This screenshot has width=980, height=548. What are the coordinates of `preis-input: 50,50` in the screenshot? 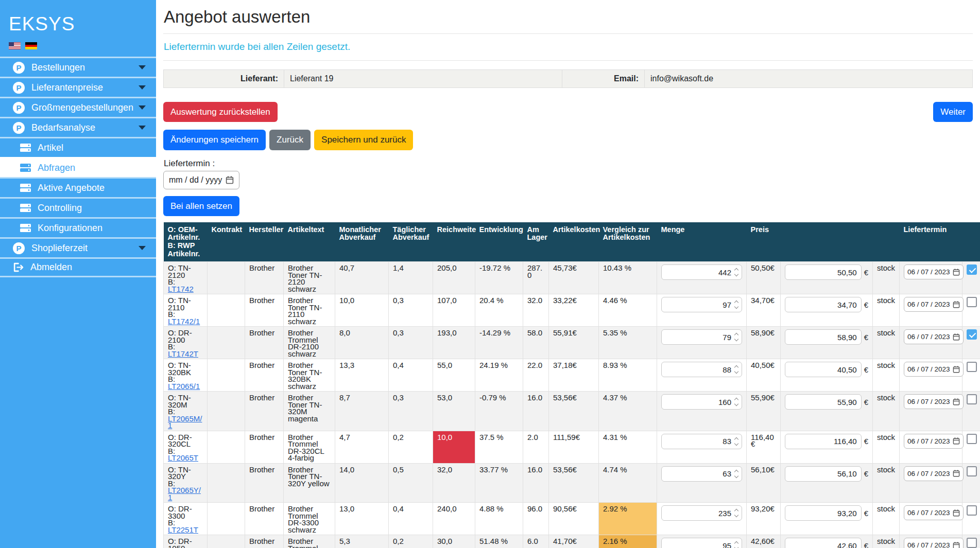 It's located at (823, 272).